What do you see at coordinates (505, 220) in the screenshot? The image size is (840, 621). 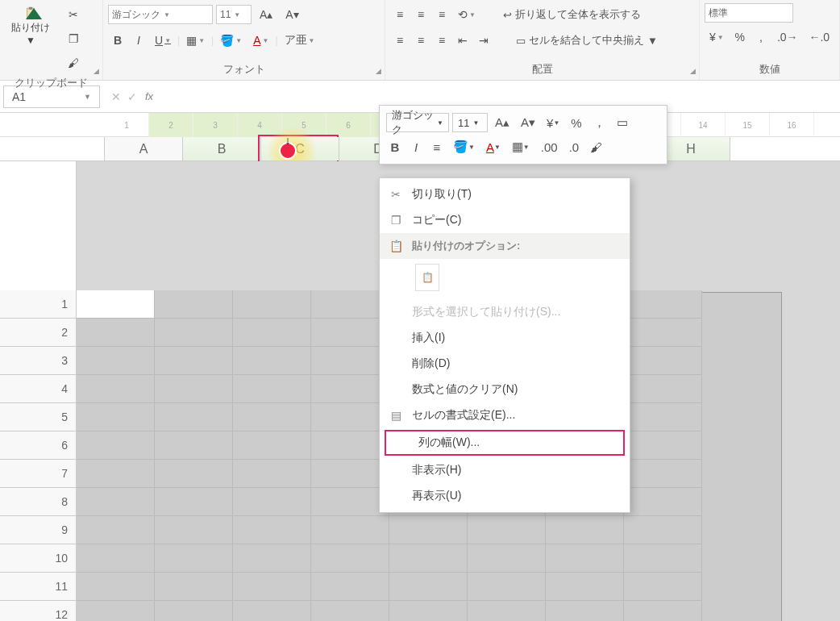 I see `ctx-copy: ❐ コピー(C)` at bounding box center [505, 220].